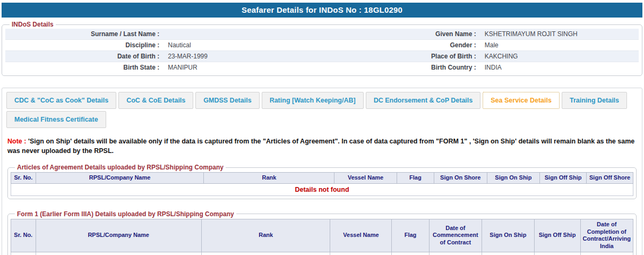 This screenshot has height=255, width=644. I want to click on articles-of-agreement-section: Articles of Agreement Details uploaded b…, so click(322, 182).